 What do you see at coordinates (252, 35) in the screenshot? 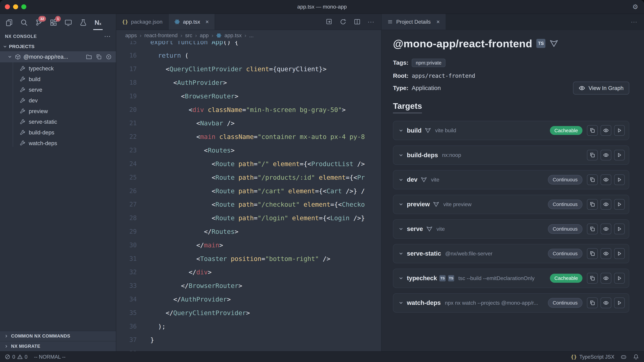
I see `breadcrumb-segment: ...` at bounding box center [252, 35].